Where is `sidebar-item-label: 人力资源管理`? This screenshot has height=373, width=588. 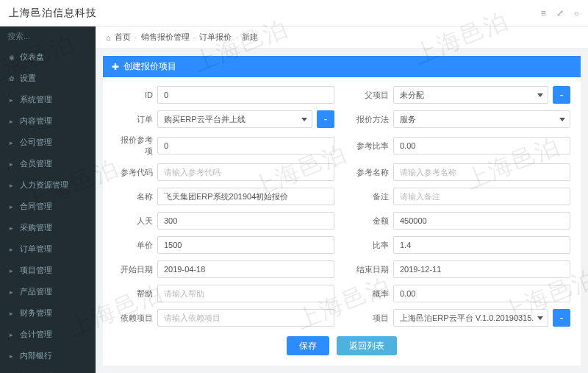 sidebar-item-label: 人力资源管理 is located at coordinates (44, 185).